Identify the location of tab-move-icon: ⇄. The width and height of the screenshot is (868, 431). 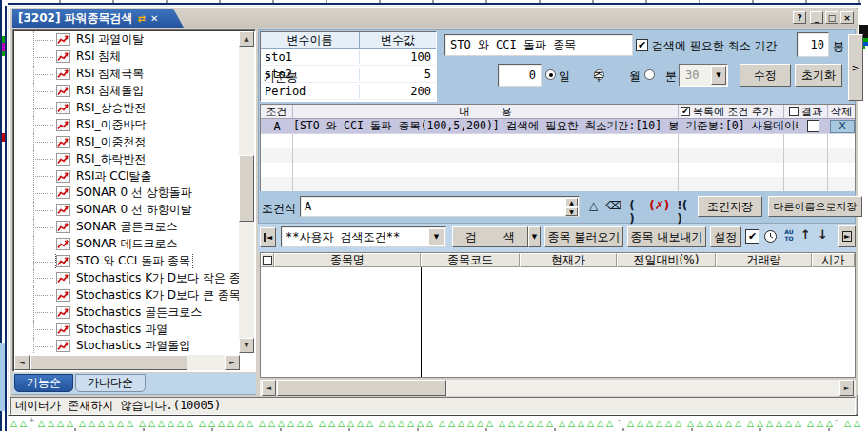
(142, 19).